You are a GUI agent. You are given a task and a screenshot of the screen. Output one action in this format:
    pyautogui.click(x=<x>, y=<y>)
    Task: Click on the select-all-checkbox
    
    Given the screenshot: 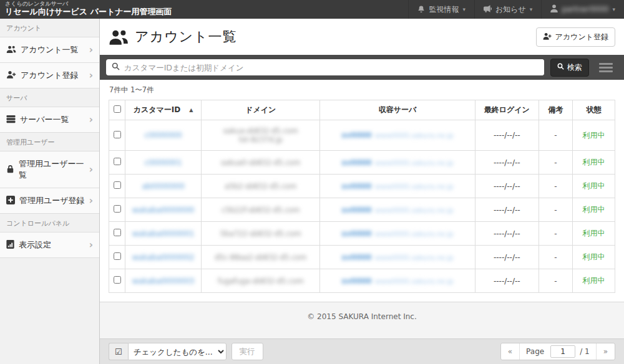 What is the action you would take?
    pyautogui.click(x=117, y=109)
    